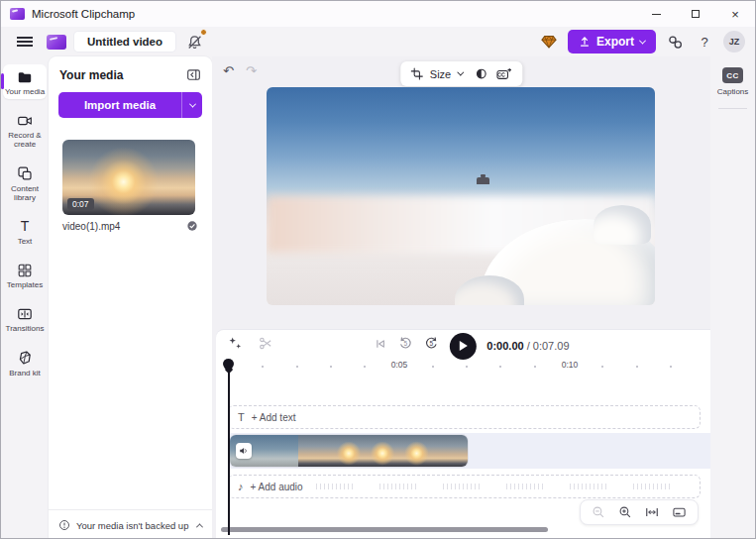 This screenshot has width=756, height=539. What do you see at coordinates (733, 91) in the screenshot?
I see `captions-label: Captions` at bounding box center [733, 91].